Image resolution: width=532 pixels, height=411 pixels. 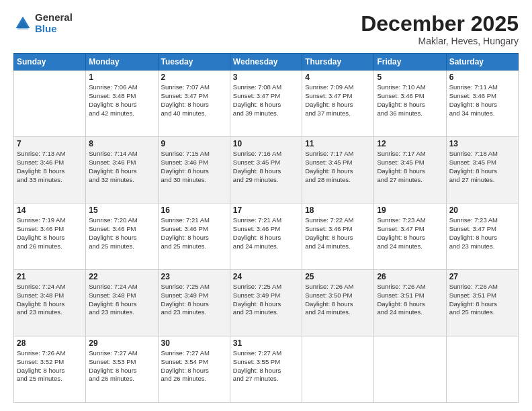 What do you see at coordinates (50, 62) in the screenshot?
I see `col-sunday: Sunday` at bounding box center [50, 62].